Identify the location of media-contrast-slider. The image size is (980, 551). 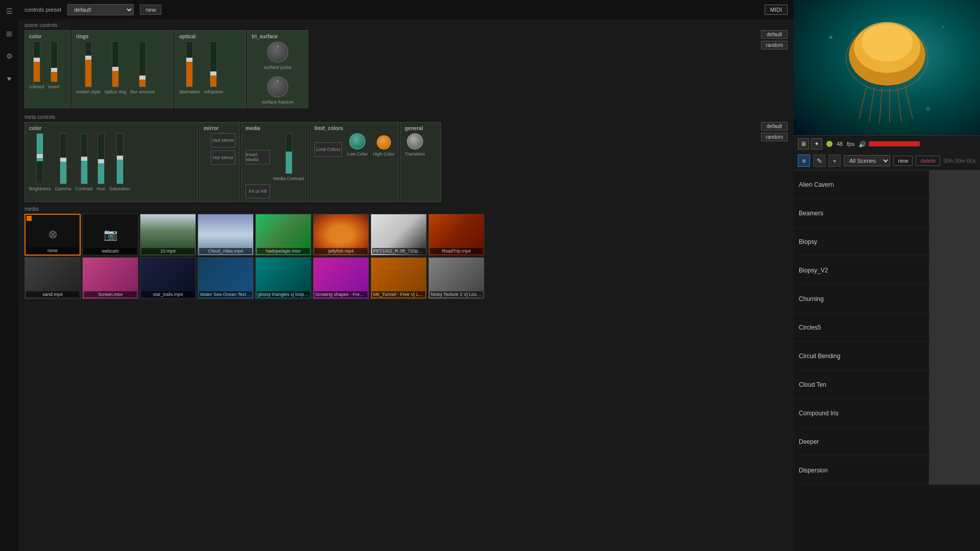
(289, 154).